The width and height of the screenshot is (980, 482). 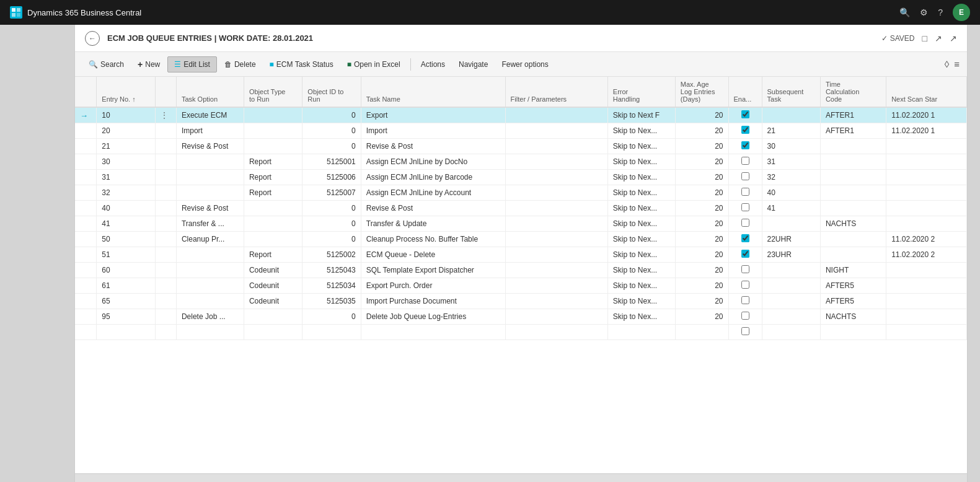 I want to click on col-object-id: Object ID toRun, so click(x=332, y=92).